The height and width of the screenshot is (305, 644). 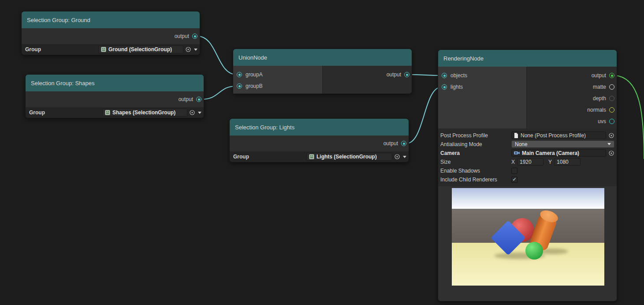 What do you see at coordinates (482, 87) in the screenshot?
I see `port-row-lights: lights` at bounding box center [482, 87].